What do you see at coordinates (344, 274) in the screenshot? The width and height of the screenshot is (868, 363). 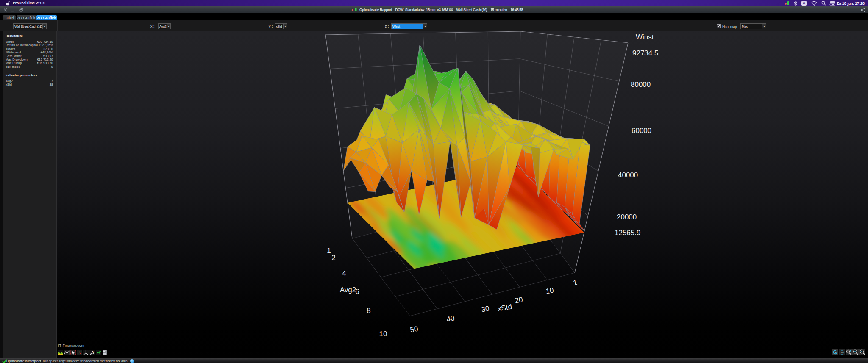 I see `svg-text: 4` at bounding box center [344, 274].